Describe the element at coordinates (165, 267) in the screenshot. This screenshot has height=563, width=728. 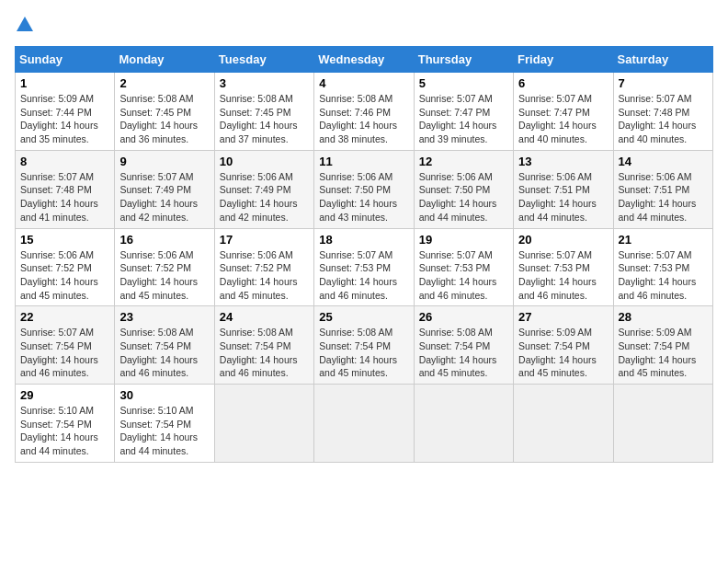
I see `calendar-cell: 16Sunrise: 5:06 AMSunset: 7:52 PMDayligh…` at that location.